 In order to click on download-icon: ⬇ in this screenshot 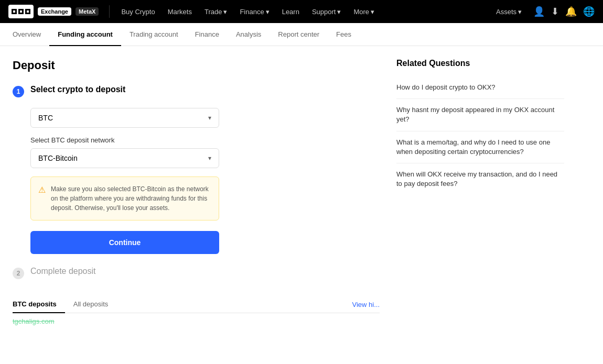, I will do `click(555, 12)`.